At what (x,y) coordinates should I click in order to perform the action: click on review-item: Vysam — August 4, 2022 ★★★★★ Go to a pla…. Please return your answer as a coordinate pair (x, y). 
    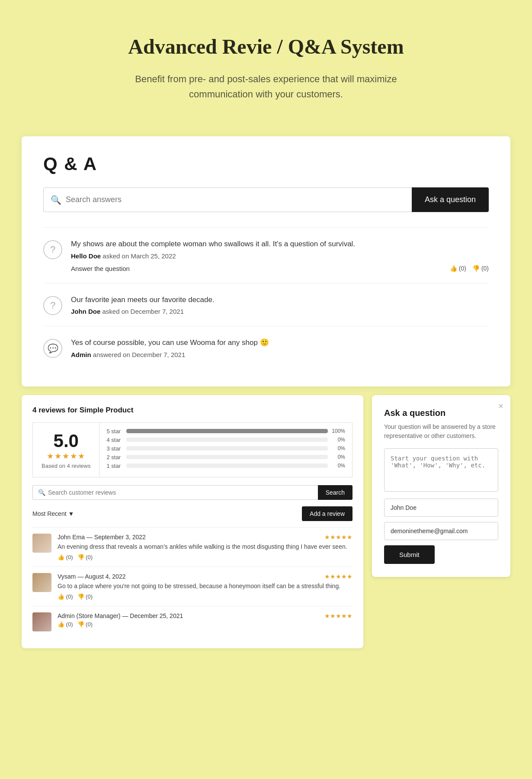
    Looking at the image, I should click on (192, 586).